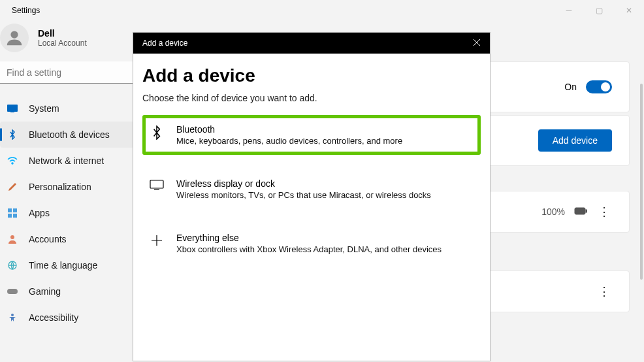 The image size is (644, 362). What do you see at coordinates (581, 212) in the screenshot?
I see `battery-icon` at bounding box center [581, 212].